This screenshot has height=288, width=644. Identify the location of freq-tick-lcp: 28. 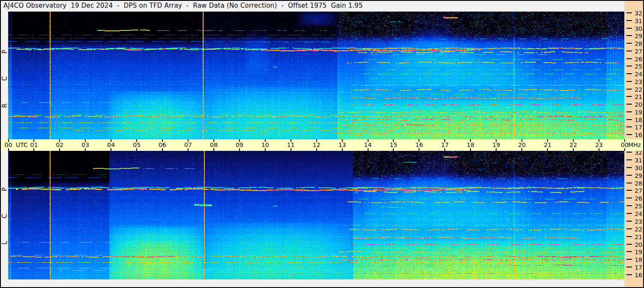
(634, 183).